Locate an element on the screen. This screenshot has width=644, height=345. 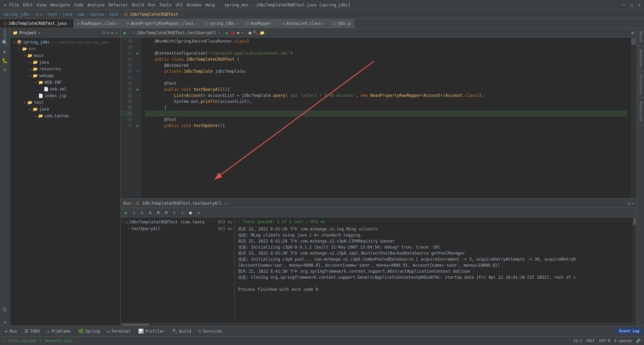
run-header-close: ✕ is located at coordinates (225, 203).